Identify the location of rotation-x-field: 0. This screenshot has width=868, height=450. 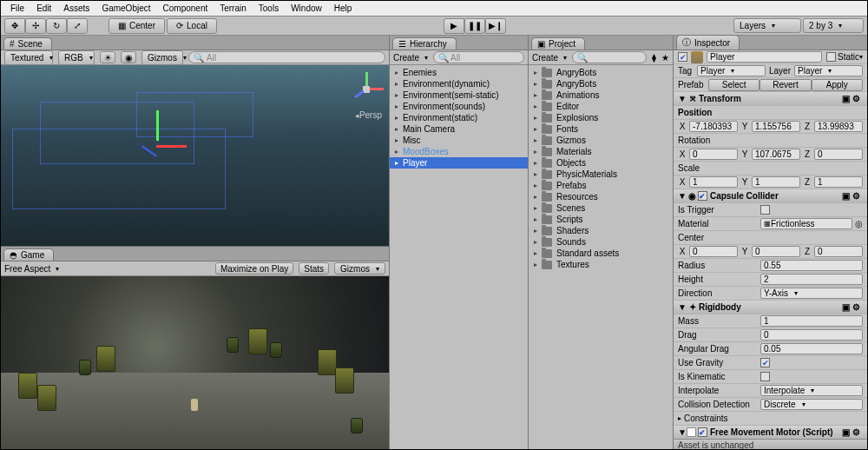
(713, 155).